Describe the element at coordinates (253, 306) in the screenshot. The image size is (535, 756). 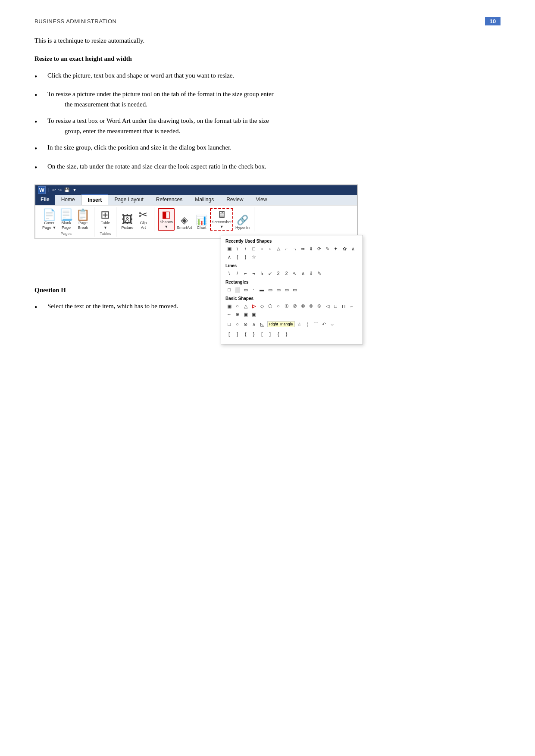
I see `shape-item: ▷` at that location.